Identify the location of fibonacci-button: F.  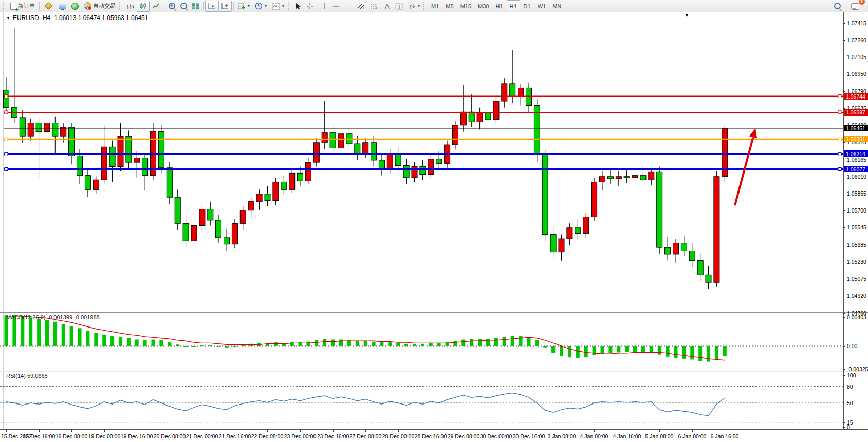
(375, 6).